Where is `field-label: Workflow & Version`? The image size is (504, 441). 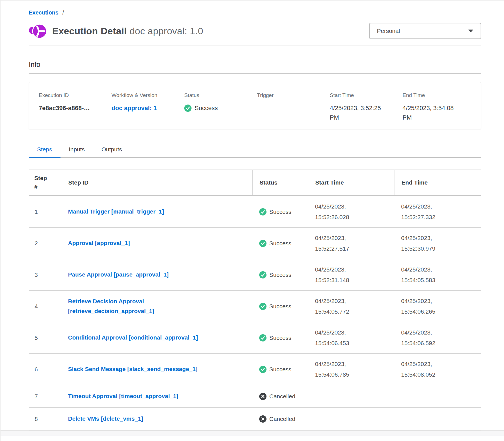
field-label: Workflow & Version is located at coordinates (148, 95).